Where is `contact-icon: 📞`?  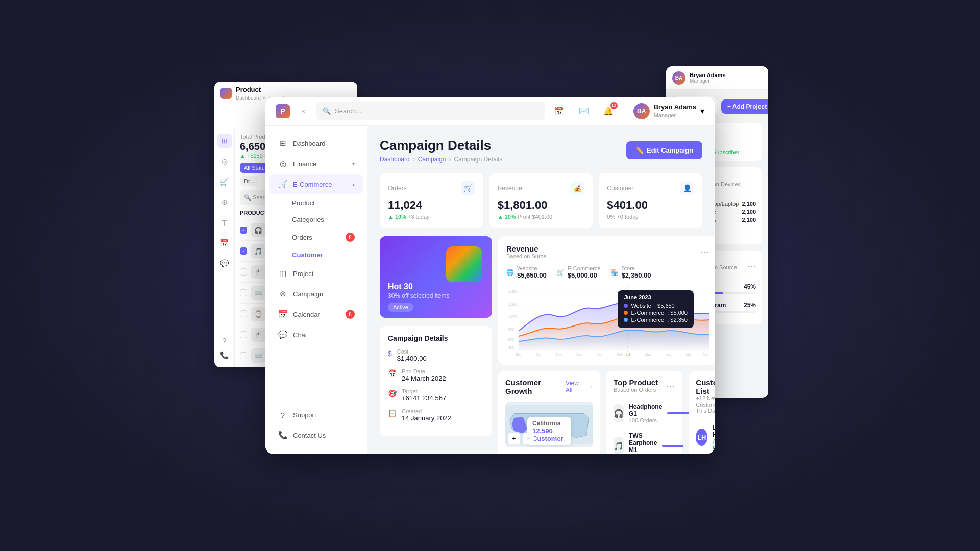
contact-icon: 📞 is located at coordinates (283, 435).